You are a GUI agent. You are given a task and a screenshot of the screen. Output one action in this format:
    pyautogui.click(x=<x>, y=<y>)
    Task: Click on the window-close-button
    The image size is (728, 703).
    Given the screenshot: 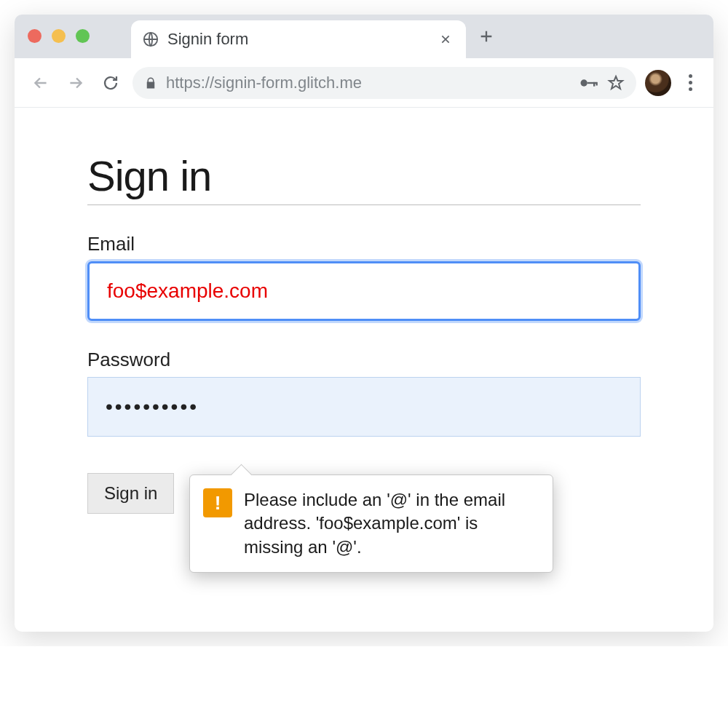 What is the action you would take?
    pyautogui.click(x=35, y=36)
    